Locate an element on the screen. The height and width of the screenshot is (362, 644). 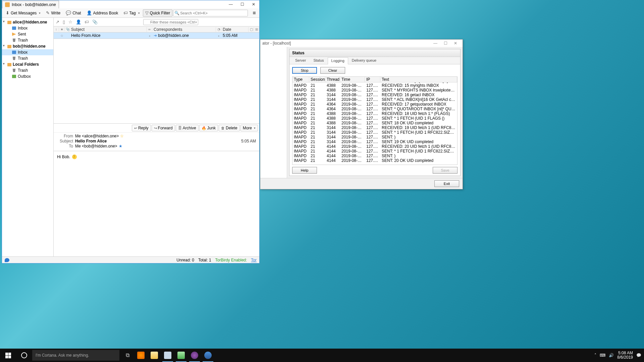
pin-icon: ↗ is located at coordinates (58, 22).